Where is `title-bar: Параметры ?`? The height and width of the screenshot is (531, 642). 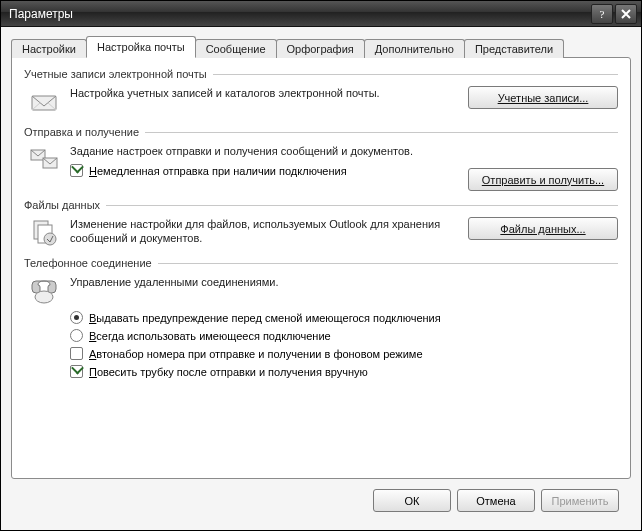 title-bar: Параметры ? is located at coordinates (321, 14).